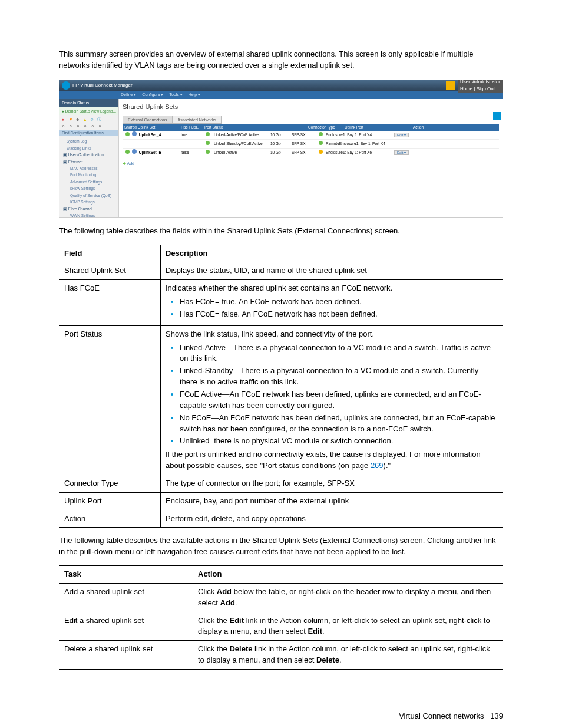  I want to click on sidebar: Domain Status ● Domain Status View Legen…, so click(90, 158).